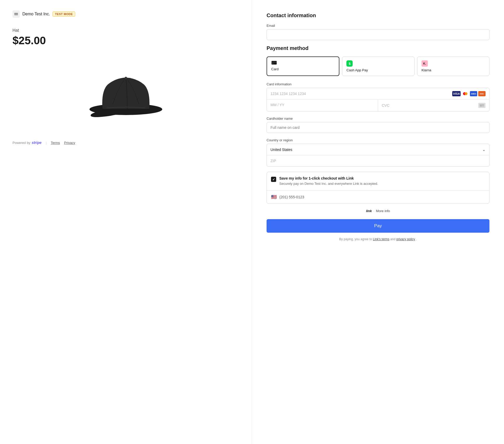  Describe the element at coordinates (275, 69) in the screenshot. I see `tab-card-label: Card` at that location.